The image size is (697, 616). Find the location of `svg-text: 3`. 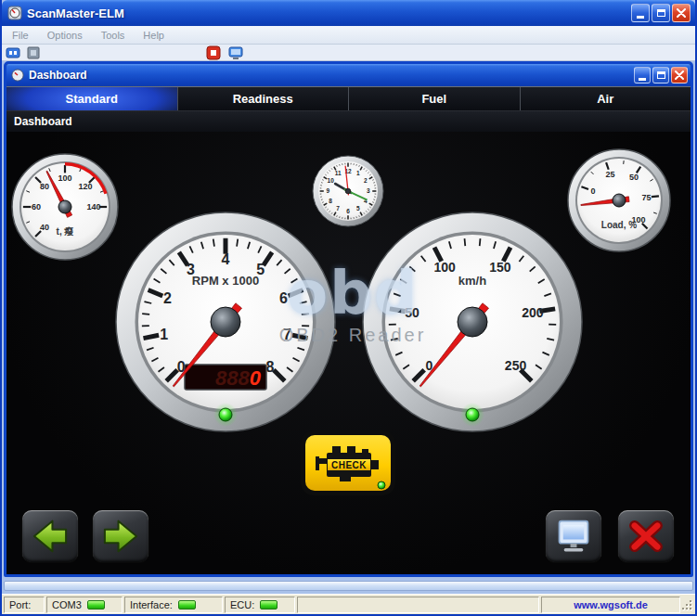

svg-text: 3 is located at coordinates (368, 191).